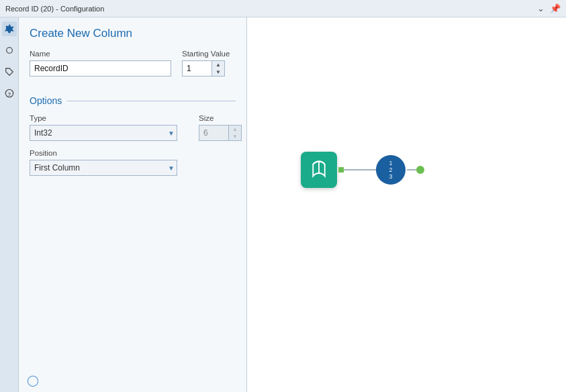 This screenshot has width=566, height=392. Describe the element at coordinates (9, 93) in the screenshot. I see `help-icon: ?` at that location.